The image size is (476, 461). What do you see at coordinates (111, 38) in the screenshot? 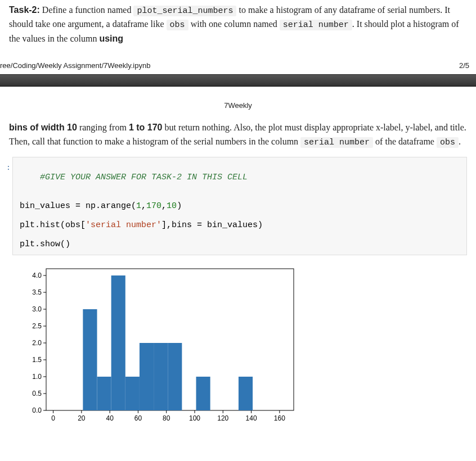
I see `bold-using: using` at bounding box center [111, 38].